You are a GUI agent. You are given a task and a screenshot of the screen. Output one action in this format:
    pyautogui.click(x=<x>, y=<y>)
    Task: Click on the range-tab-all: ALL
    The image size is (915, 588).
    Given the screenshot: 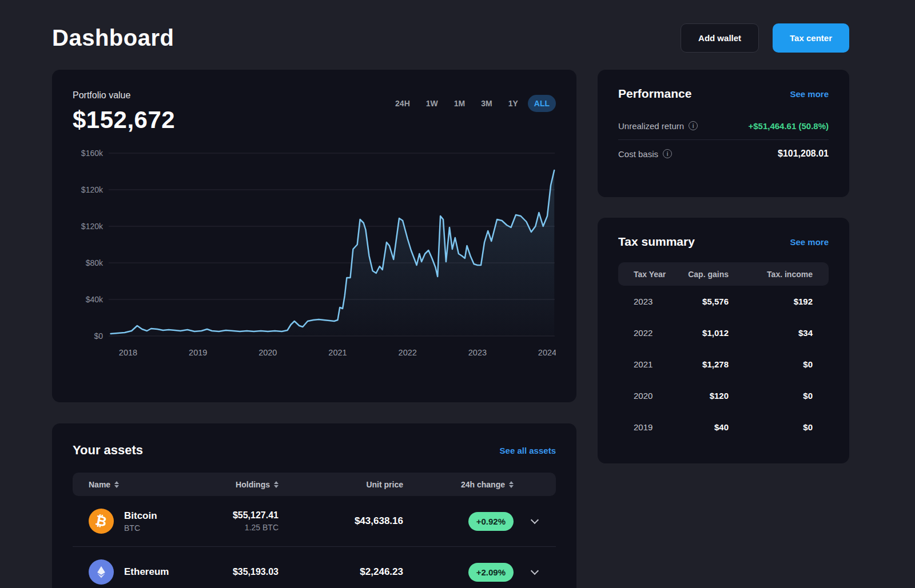 What is the action you would take?
    pyautogui.click(x=542, y=103)
    